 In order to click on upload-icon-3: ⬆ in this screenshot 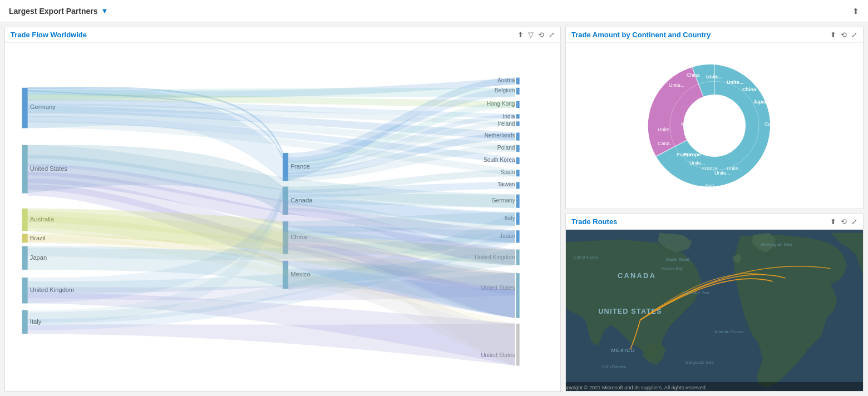, I will do `click(834, 221)`.